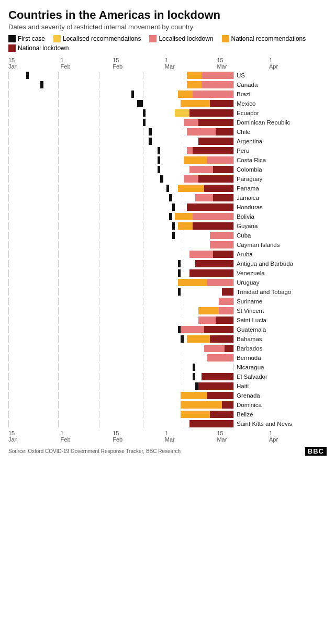 The image size is (335, 644). Describe the element at coordinates (262, 122) in the screenshot. I see `country-label: Dominican Republic` at that location.